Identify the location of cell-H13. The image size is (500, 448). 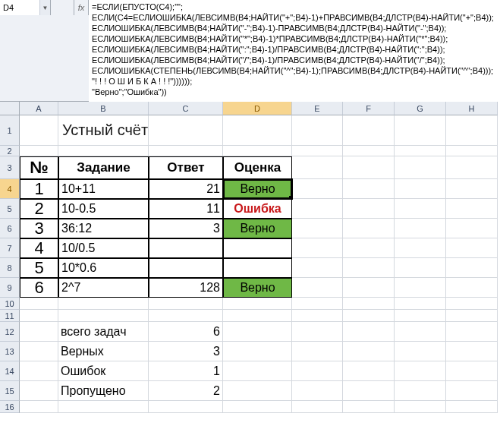
(472, 352).